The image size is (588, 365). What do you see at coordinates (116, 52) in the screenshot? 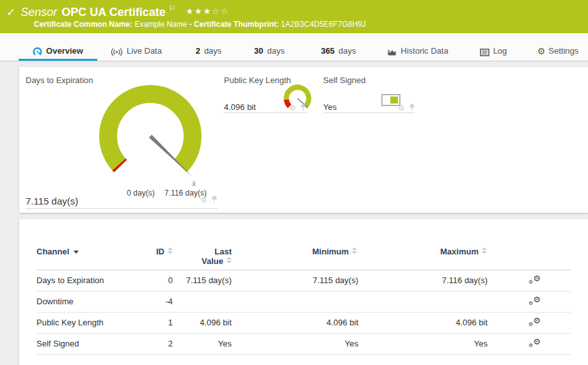
I see `live-data-icon` at bounding box center [116, 52].